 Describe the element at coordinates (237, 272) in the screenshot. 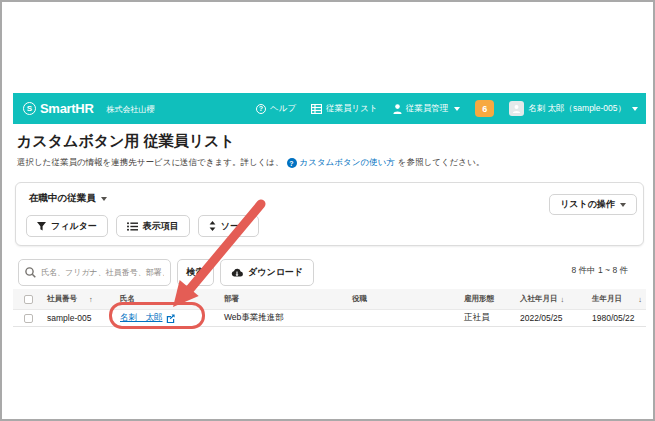

I see `cloud-download-icon` at that location.